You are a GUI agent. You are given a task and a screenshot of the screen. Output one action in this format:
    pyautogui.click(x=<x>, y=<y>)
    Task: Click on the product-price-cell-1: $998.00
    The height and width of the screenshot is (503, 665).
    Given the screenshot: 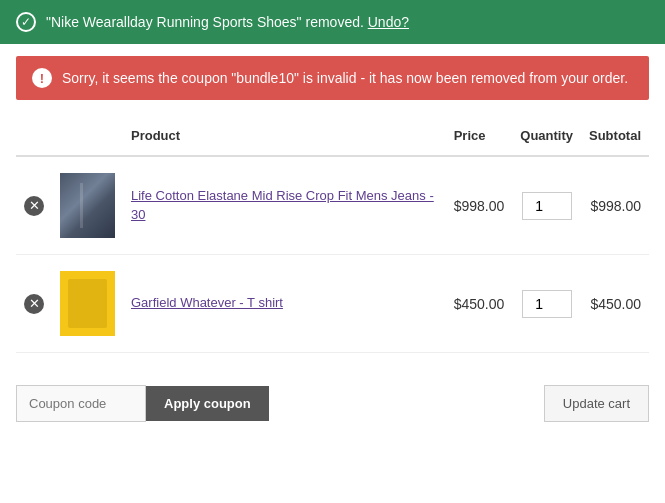 What is the action you would take?
    pyautogui.click(x=480, y=206)
    